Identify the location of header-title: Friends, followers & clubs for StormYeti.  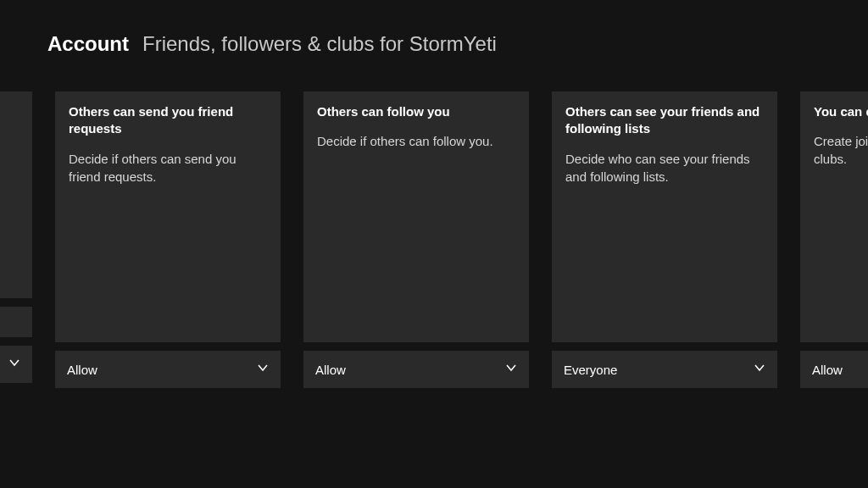
(320, 44).